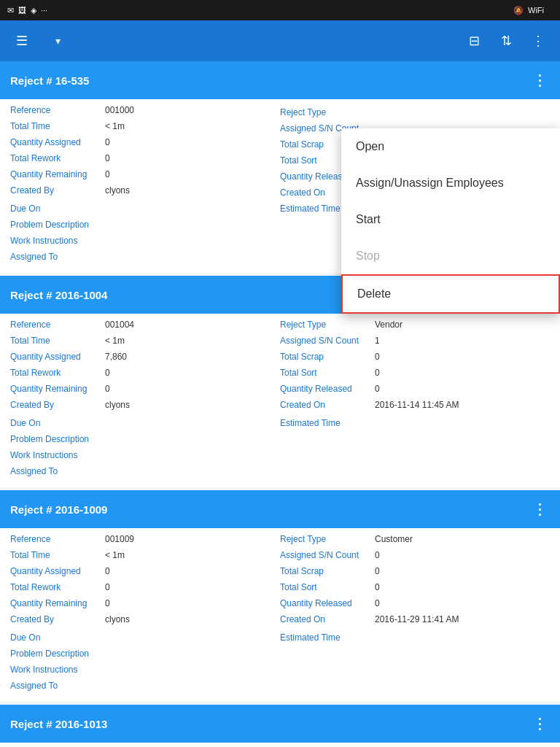  I want to click on menu-item-start: Start, so click(451, 220).